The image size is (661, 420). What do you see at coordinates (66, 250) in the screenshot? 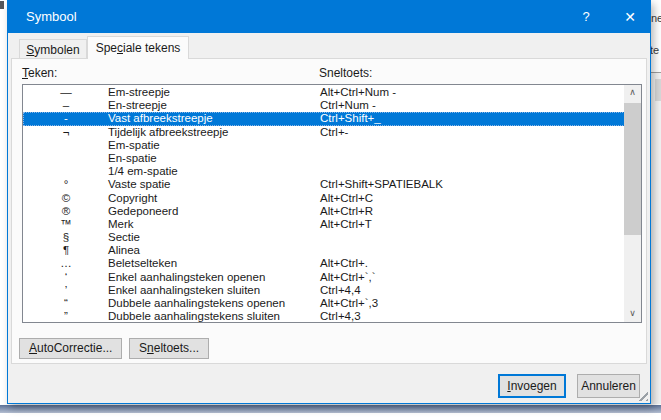
I see `character-glyph: ¶` at bounding box center [66, 250].